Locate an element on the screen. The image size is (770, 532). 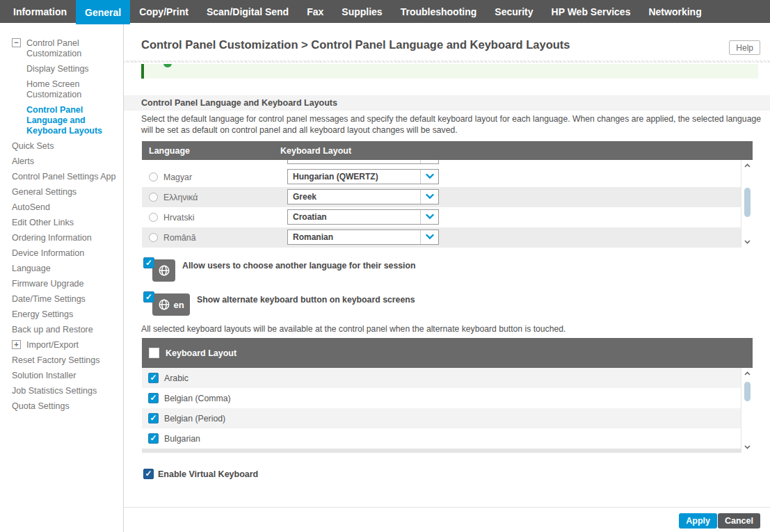
language-name: Ελληνικά is located at coordinates (222, 198).